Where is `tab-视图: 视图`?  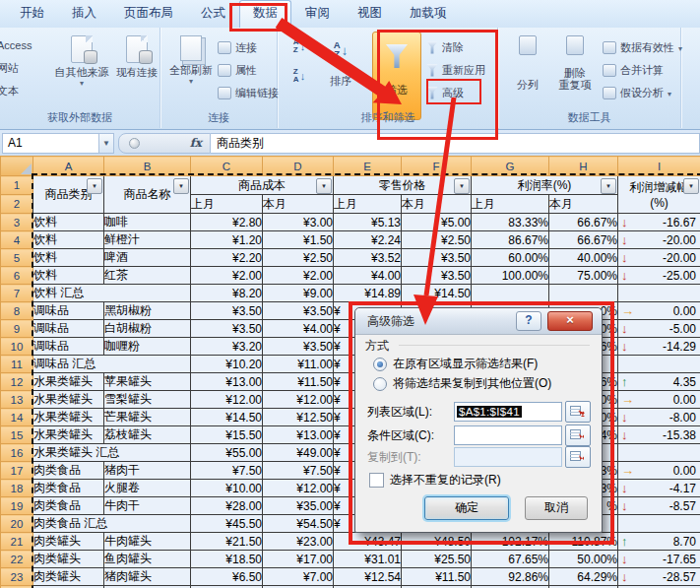 tab-视图: 视图 is located at coordinates (370, 14).